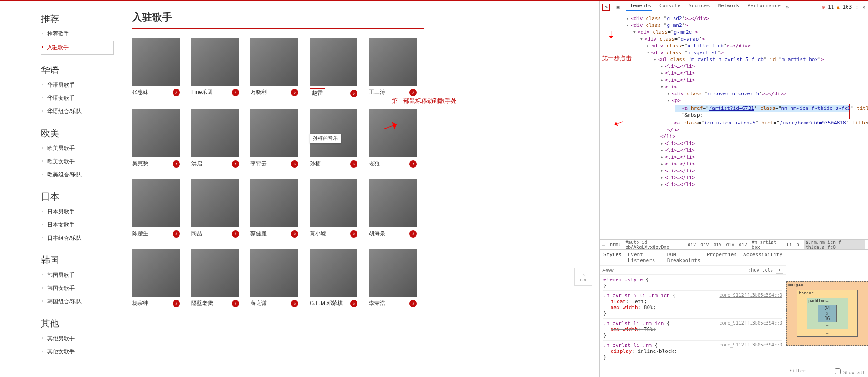  What do you see at coordinates (77, 212) in the screenshot?
I see `sidebar-item: 日本男歌手` at bounding box center [77, 212].